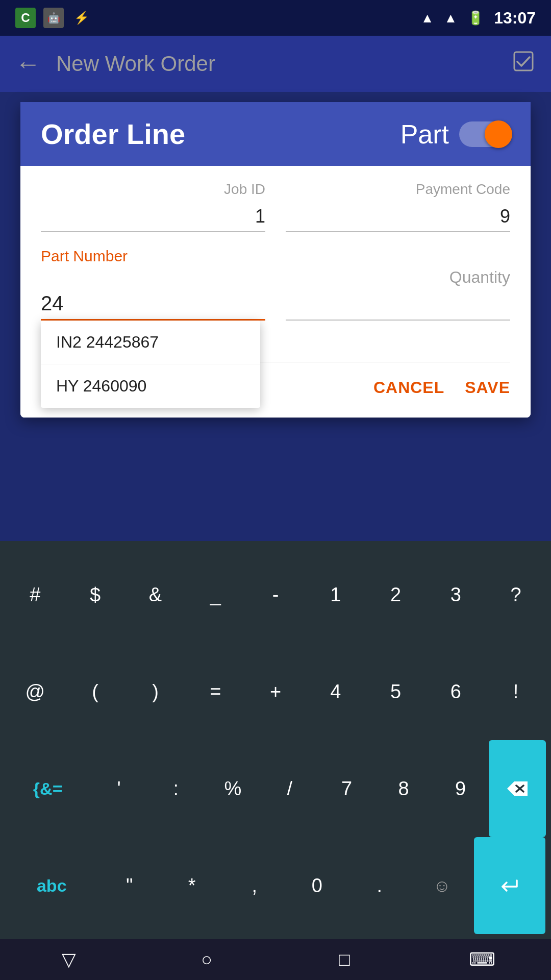 The image size is (551, 980). I want to click on key-ampersand: &, so click(156, 595).